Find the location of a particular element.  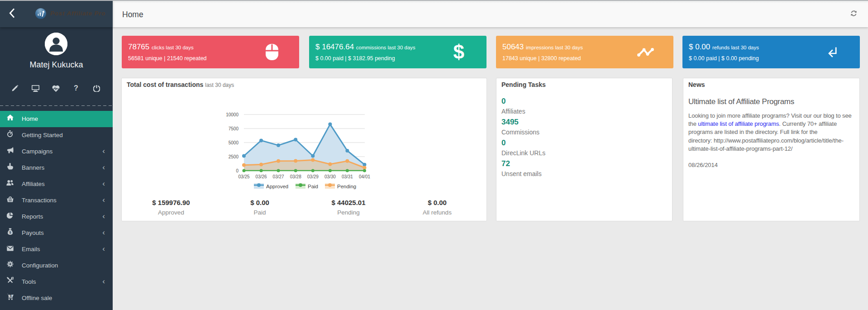

svg-text: Paid is located at coordinates (313, 186).